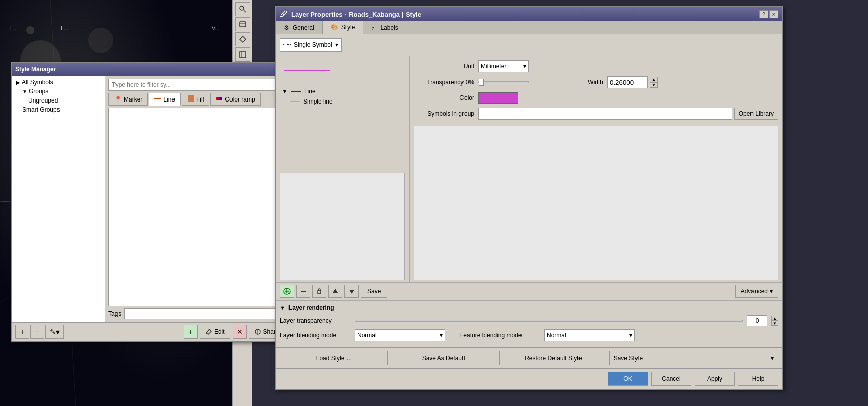  Describe the element at coordinates (335, 27) in the screenshot. I see `style-tab-icon: 🎨` at that location.